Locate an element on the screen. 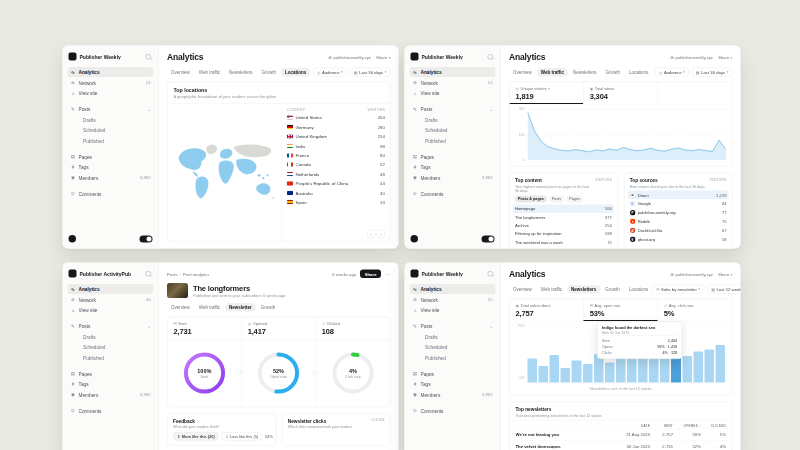 The image size is (800, 450). visitors-area-chart: 3001500 is located at coordinates (622, 135).